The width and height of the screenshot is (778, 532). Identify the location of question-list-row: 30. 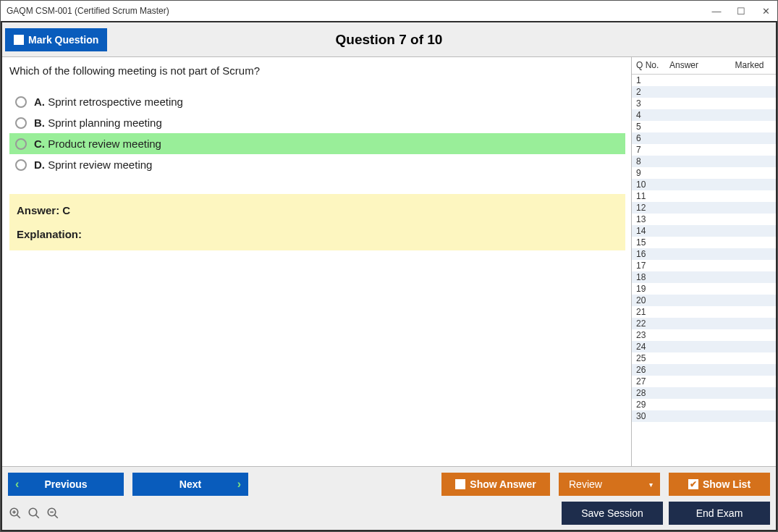
(703, 416).